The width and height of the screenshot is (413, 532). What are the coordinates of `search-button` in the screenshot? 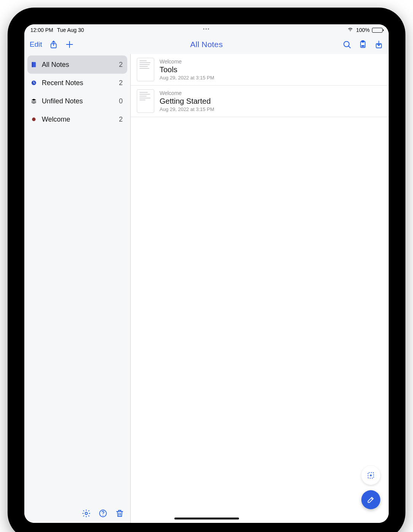 It's located at (347, 44).